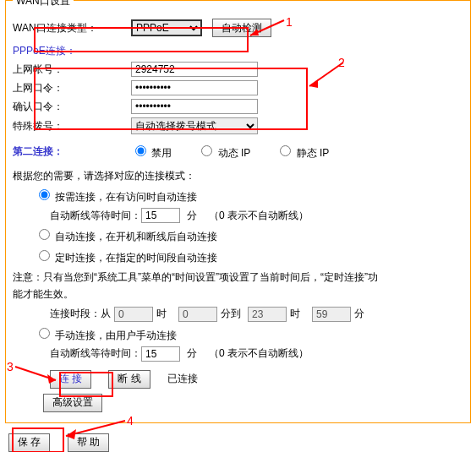  I want to click on input-m2, so click(331, 314).